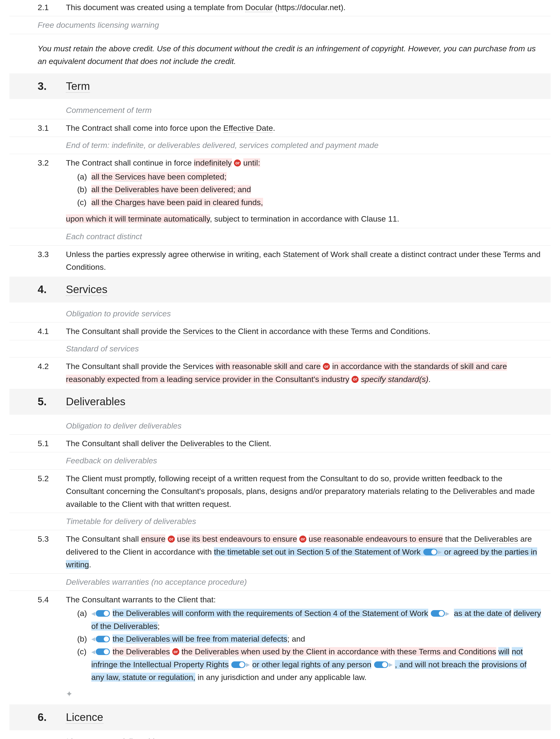  Describe the element at coordinates (259, 7) in the screenshot. I see `defined-term: Docular` at that location.